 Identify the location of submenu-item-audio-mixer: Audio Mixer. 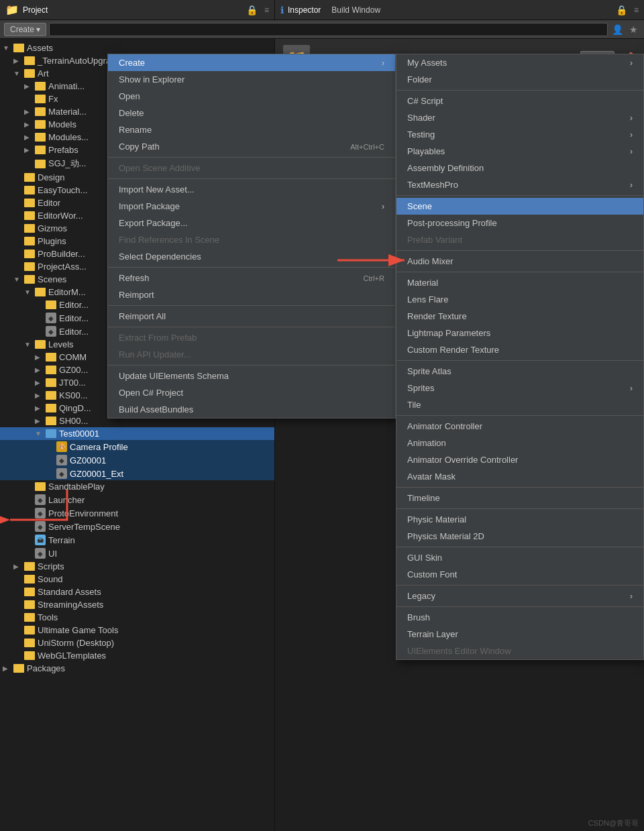
(520, 262).